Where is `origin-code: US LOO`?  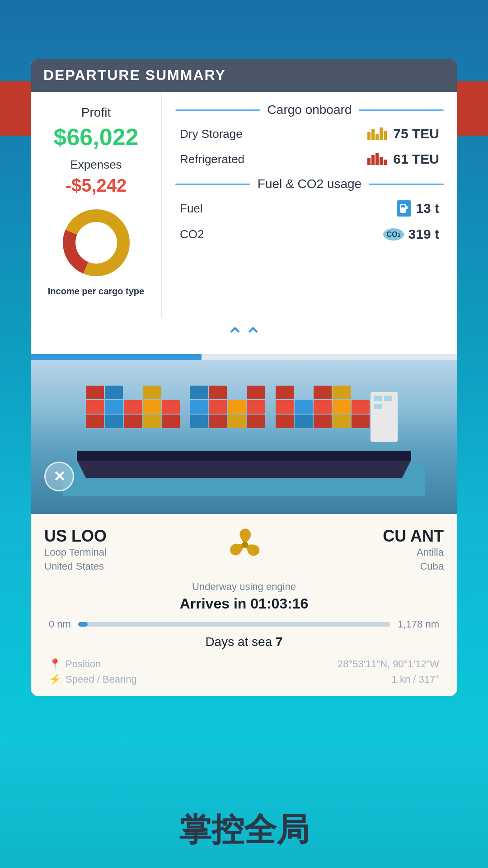
origin-code: US LOO is located at coordinates (75, 536).